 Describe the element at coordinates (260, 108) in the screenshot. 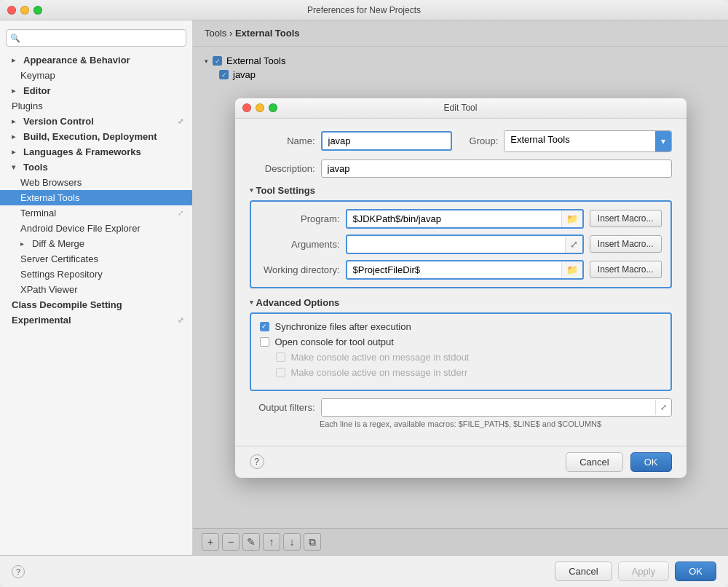

I see `modal-min-button` at that location.